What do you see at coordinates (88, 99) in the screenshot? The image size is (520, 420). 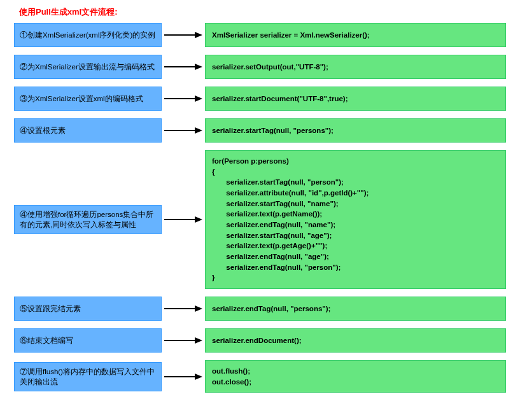 I see `step-box-3: ③为XmlSerializer设置xml的编码格式` at bounding box center [88, 99].